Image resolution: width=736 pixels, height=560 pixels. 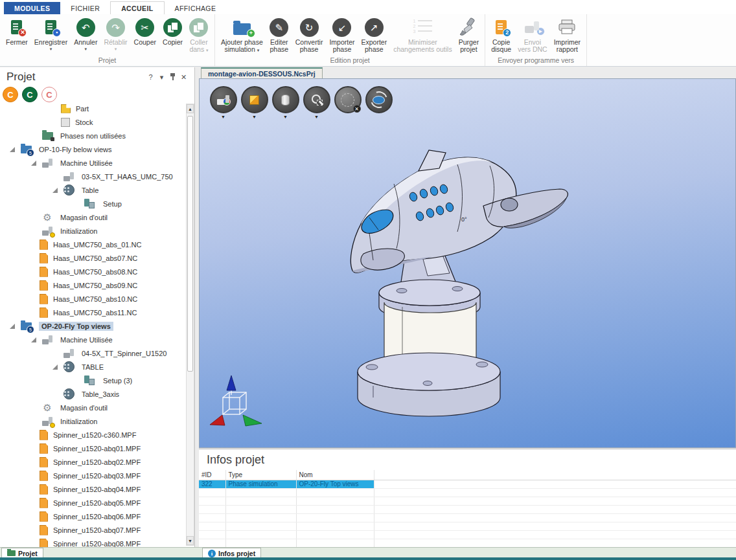 What do you see at coordinates (93, 245) in the screenshot?
I see `tree-item-haas-umc750-abs-01-nc: Haas_UMC750_abs_01.NC` at bounding box center [93, 245].